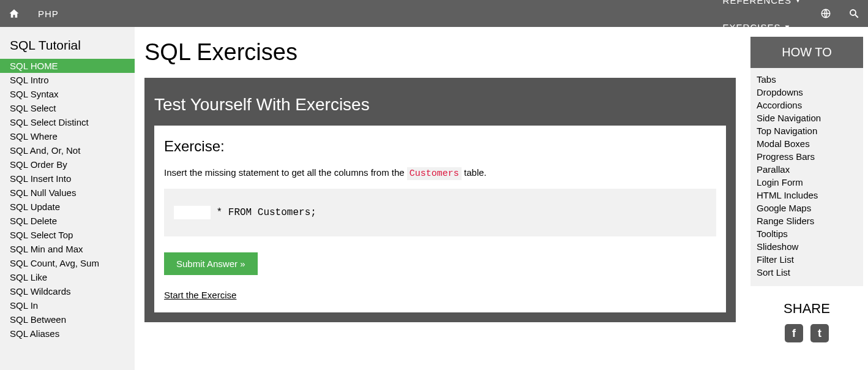 The height and width of the screenshot is (370, 868). Describe the element at coordinates (763, 7) in the screenshot. I see `nav-references: REFERENCES▼` at that location.